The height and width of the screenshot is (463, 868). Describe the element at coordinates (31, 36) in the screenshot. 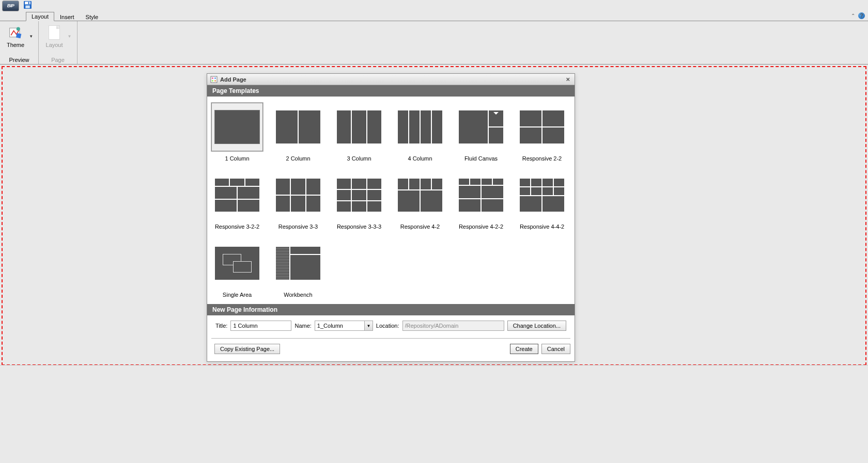

I see `theme-dropdown-caret: ▼` at that location.